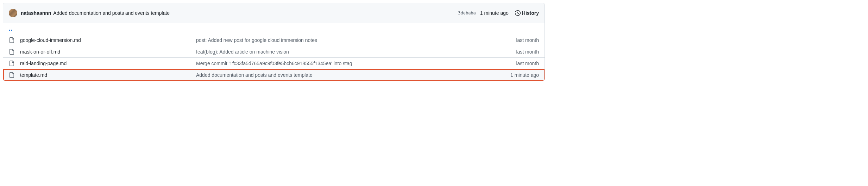  Describe the element at coordinates (108, 75) in the screenshot. I see `file-name-link: template.md` at that location.